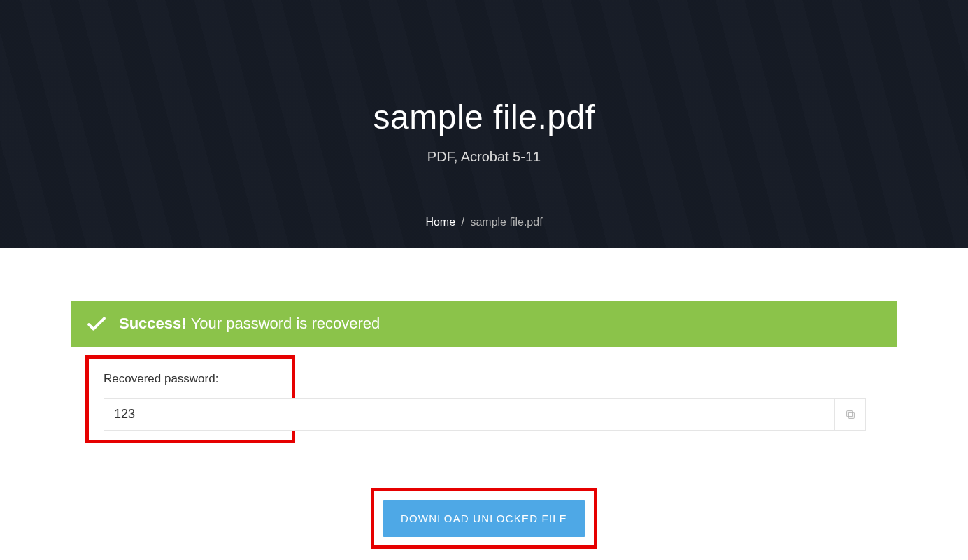 The image size is (968, 560). What do you see at coordinates (161, 379) in the screenshot?
I see `password-label: Recovered password:` at bounding box center [161, 379].